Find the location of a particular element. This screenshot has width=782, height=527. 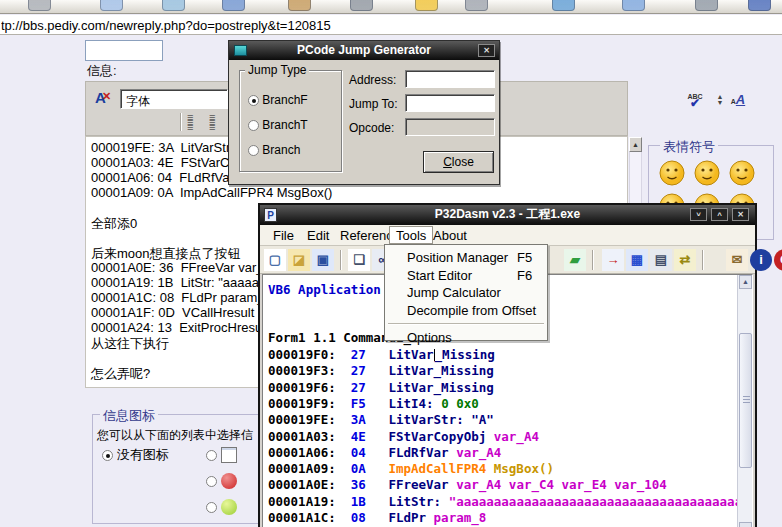

listing-text: FLdRfVar is located at coordinates (422, 452).